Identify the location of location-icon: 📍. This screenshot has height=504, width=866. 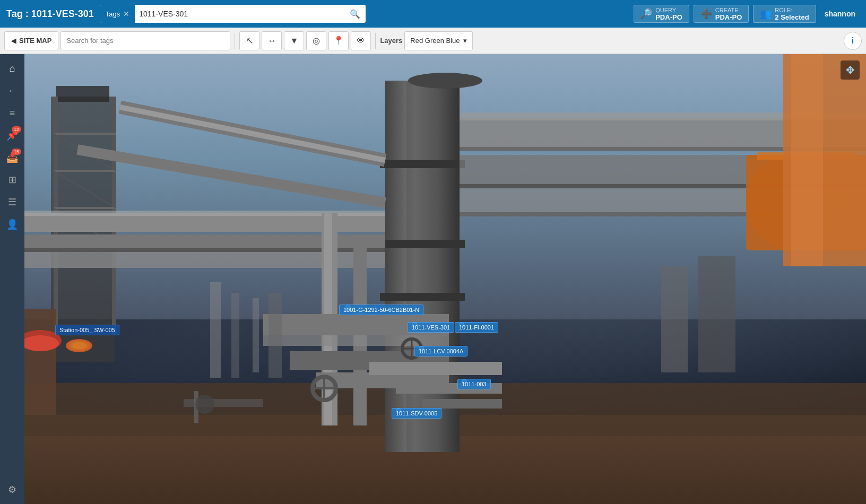
(339, 40).